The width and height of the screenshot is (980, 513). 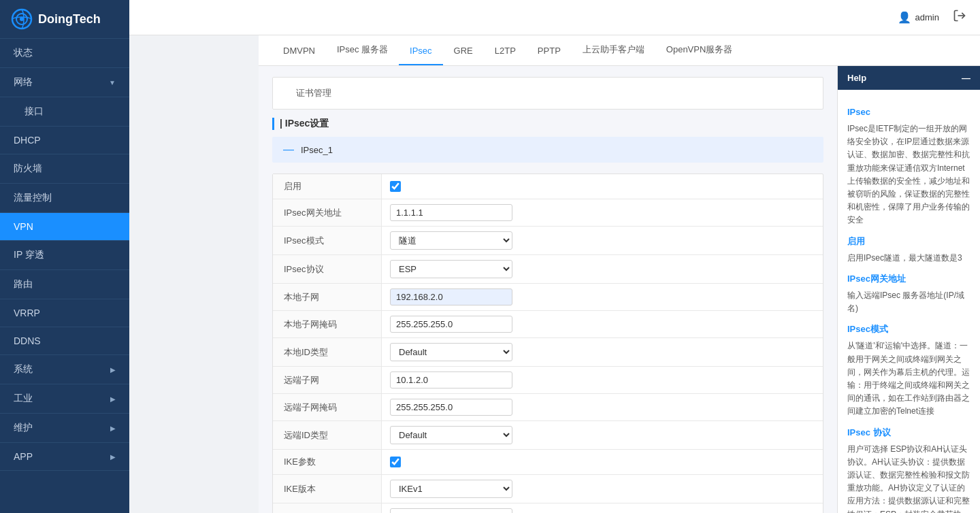 What do you see at coordinates (909, 433) in the screenshot?
I see `help-section-title-protocol: IPsec 协议` at bounding box center [909, 433].